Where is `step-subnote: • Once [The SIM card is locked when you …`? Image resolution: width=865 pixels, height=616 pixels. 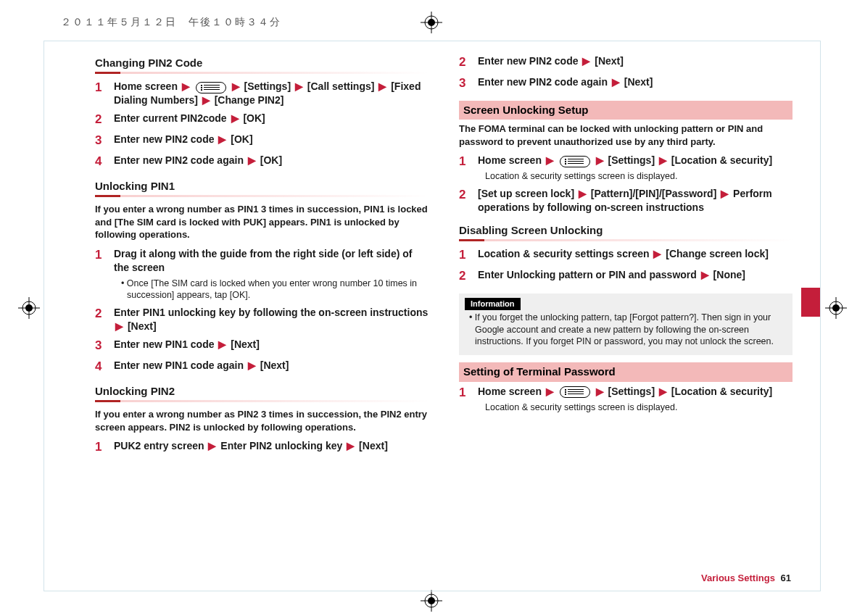 step-subnote: • Once [The SIM card is locked when you … is located at coordinates (271, 290).